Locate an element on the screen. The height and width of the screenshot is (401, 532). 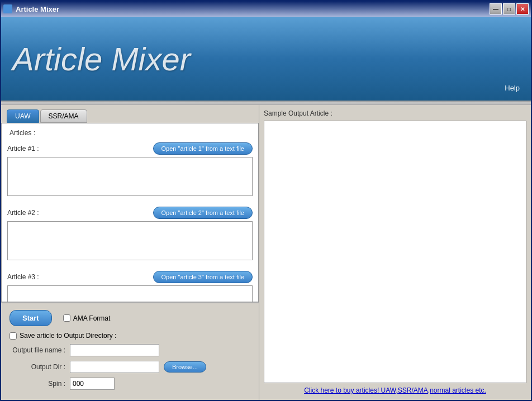
maximize-button: □ is located at coordinates (509, 9).